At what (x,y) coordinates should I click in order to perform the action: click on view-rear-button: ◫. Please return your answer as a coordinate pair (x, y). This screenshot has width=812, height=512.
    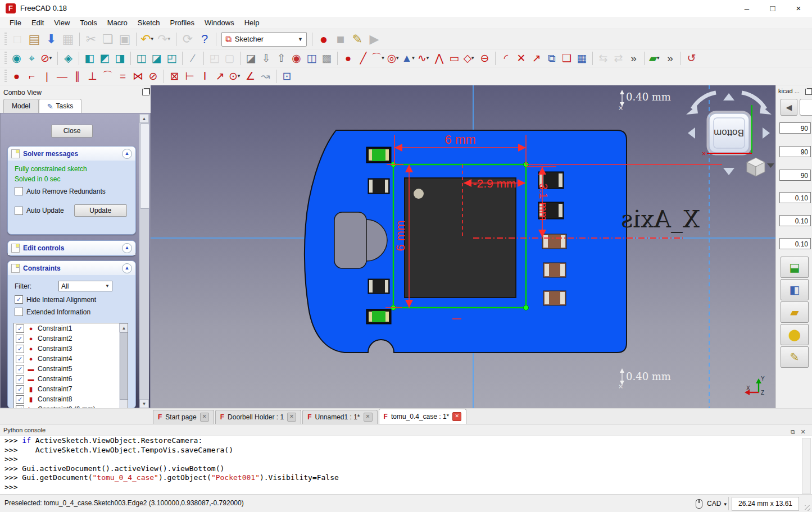
    Looking at the image, I should click on (142, 58).